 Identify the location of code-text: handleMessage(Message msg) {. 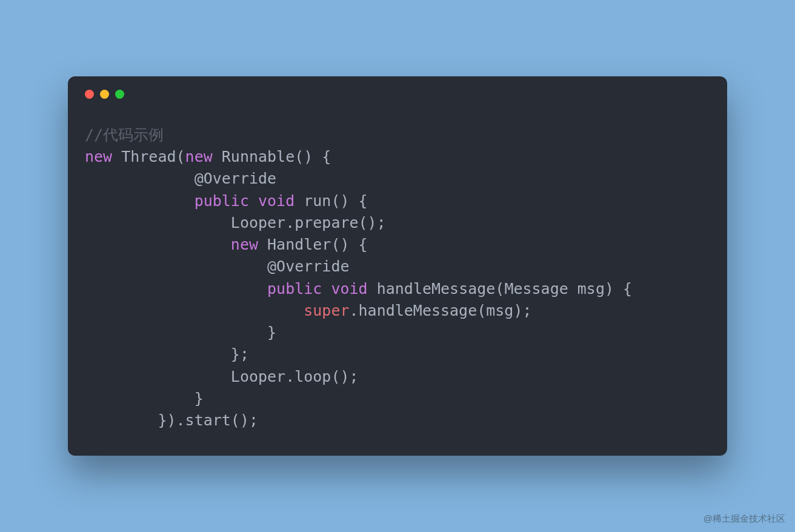
(501, 288).